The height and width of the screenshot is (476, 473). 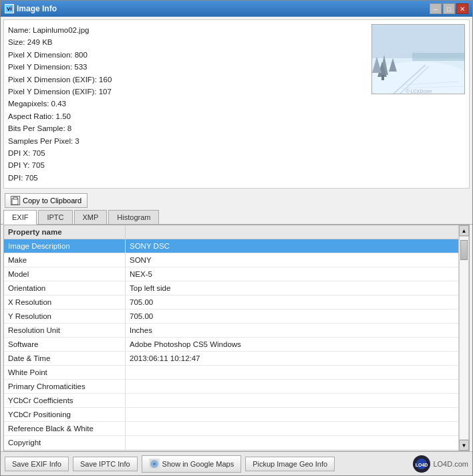 What do you see at coordinates (462, 9) in the screenshot?
I see `close-button: ✕` at bounding box center [462, 9].